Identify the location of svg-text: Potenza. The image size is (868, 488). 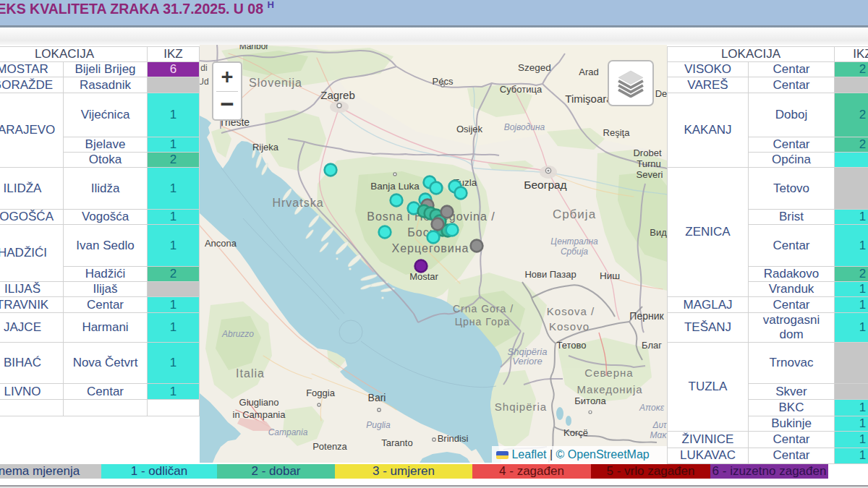
(330, 447).